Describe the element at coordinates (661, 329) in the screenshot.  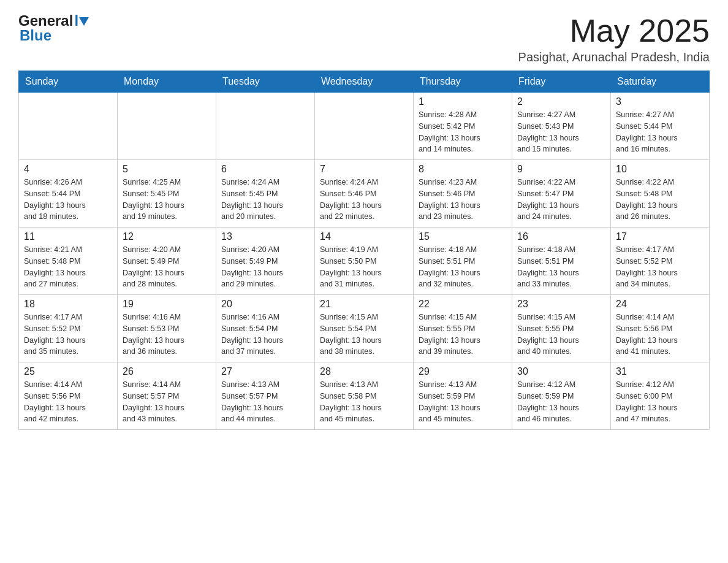
I see `day-cell-24: 24Sunrise: 4:14 AM Sunset: 5:56 PM Dayli…` at that location.